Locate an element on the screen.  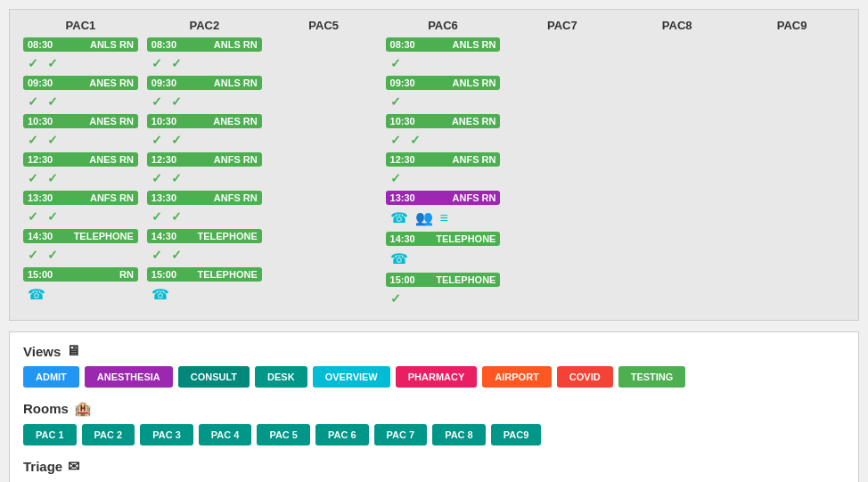
slot-pac1-1330: 13:30ANFS RN is located at coordinates (80, 198).